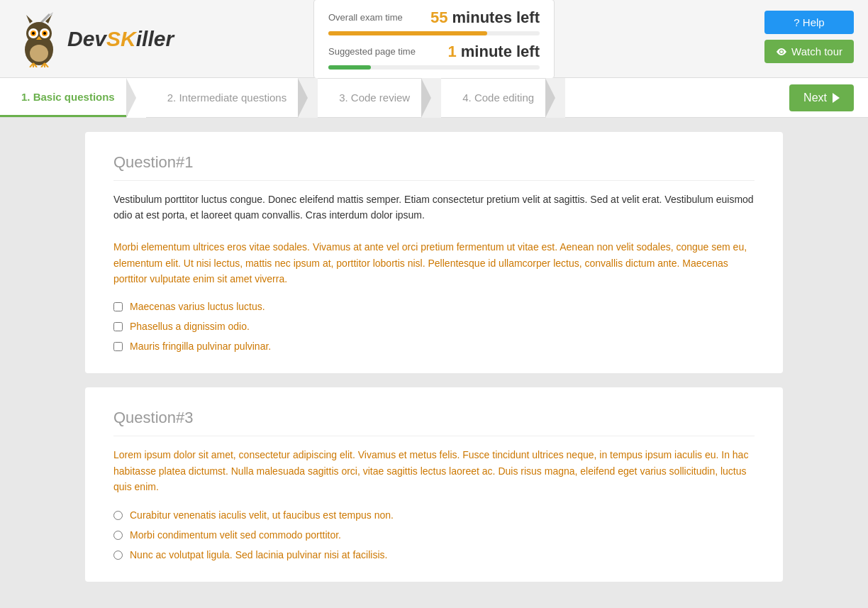 This screenshot has height=608, width=868. Describe the element at coordinates (434, 346) in the screenshot. I see `question-1-option-3: Mauris fringilla pulvinar pulvinar.` at that location.